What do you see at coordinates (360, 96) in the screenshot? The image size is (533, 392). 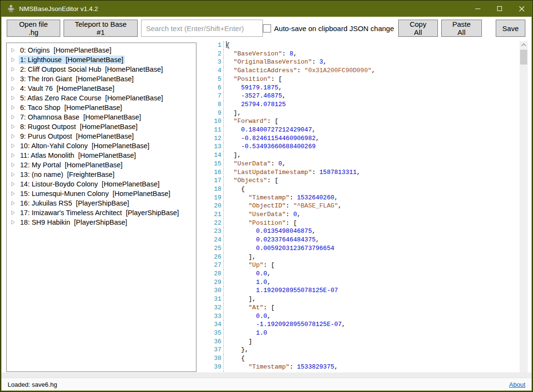 I see `code-line: 7 -3527.46875,` at bounding box center [360, 96].